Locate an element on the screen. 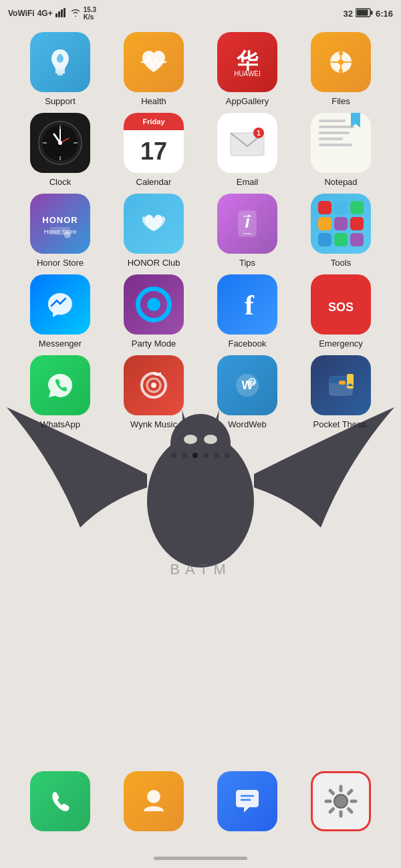 This screenshot has height=868, width=401. app-row-4: Messenger Party Mode f Facebook SOS is located at coordinates (200, 311).